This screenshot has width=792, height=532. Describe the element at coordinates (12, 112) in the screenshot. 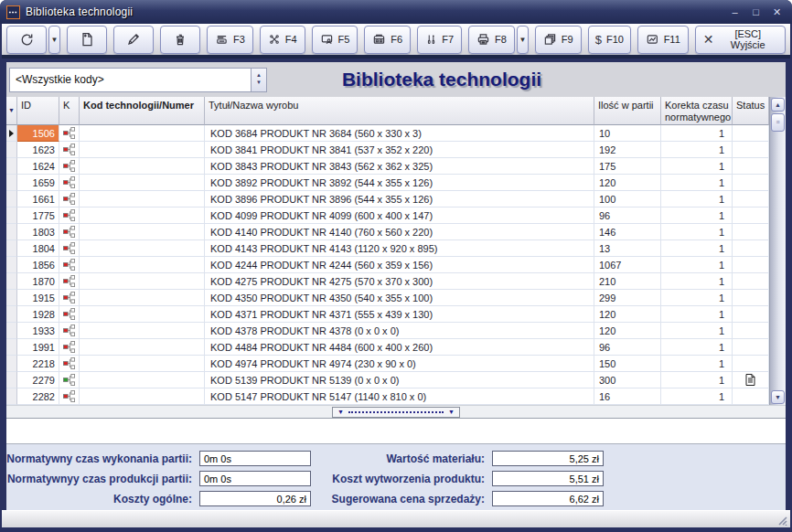

I see `filter-arrow-icon: ▼` at that location.